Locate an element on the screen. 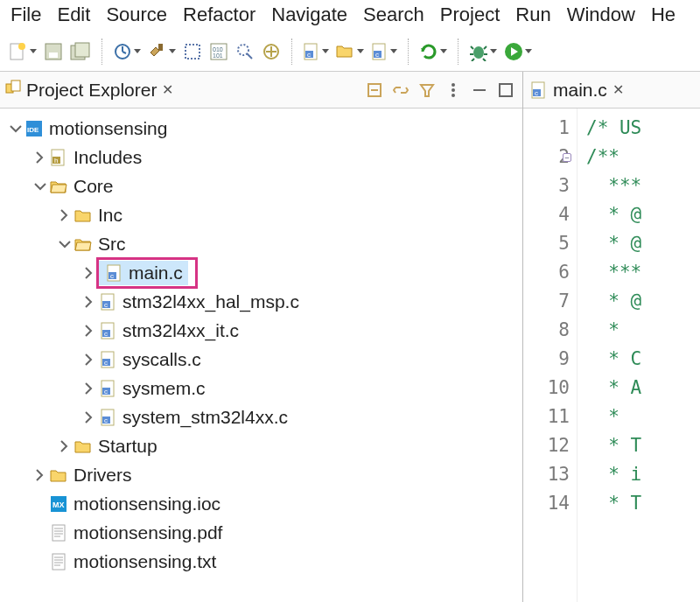  tree-label: motionsensing.txt is located at coordinates (145, 562).